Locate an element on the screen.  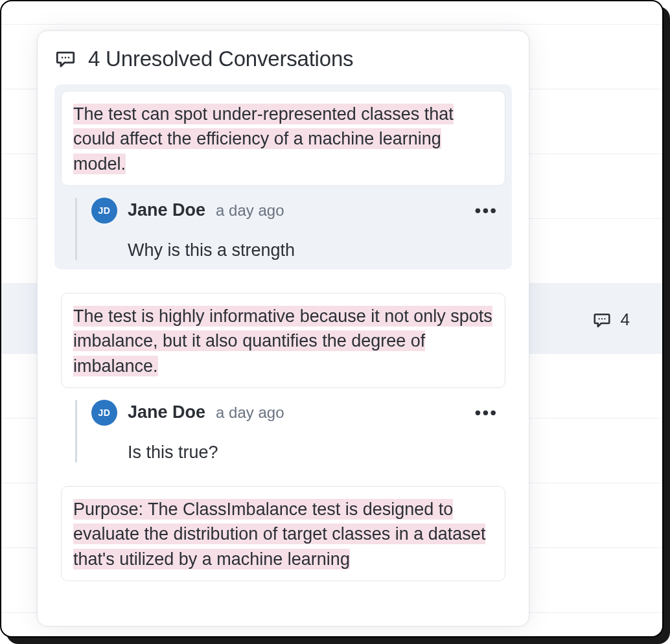
quoted-text-box: The test is highly informative because i… is located at coordinates (283, 341).